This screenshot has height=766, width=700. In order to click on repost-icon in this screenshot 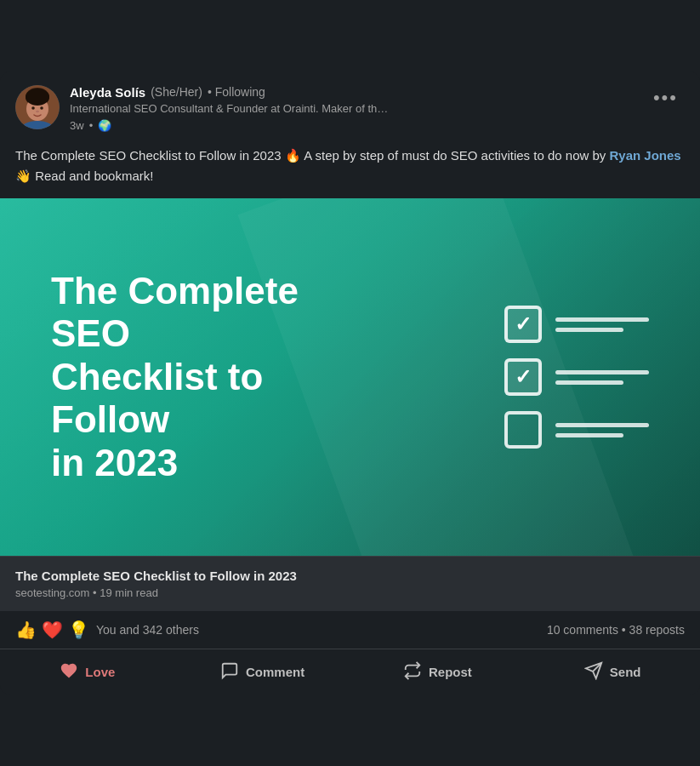, I will do `click(413, 672)`.